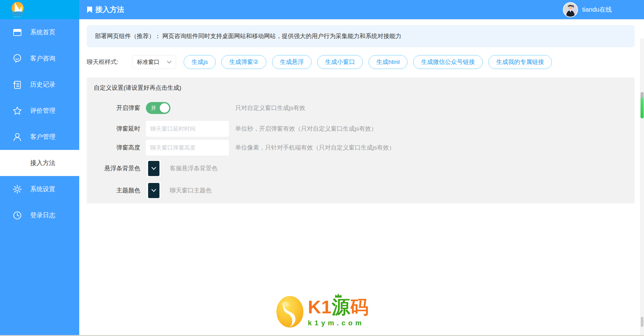 Image resolution: width=644 pixels, height=336 pixels. I want to click on popup-height-label: 弹窗高度, so click(114, 148).